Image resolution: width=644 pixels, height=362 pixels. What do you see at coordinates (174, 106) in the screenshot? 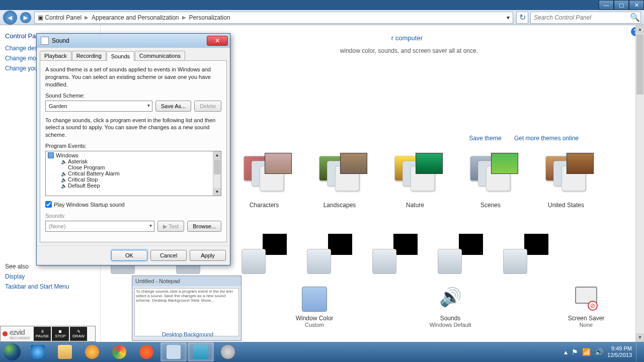
I see `save-as-button: Save As...` at bounding box center [174, 106].